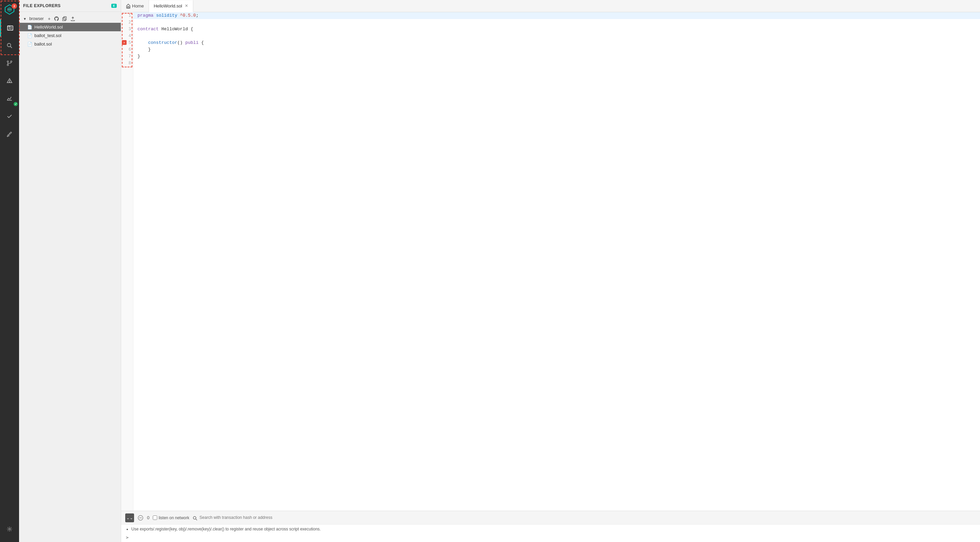 This screenshot has width=980, height=542. Describe the element at coordinates (127, 36) in the screenshot. I see `line-4: 4` at that location.